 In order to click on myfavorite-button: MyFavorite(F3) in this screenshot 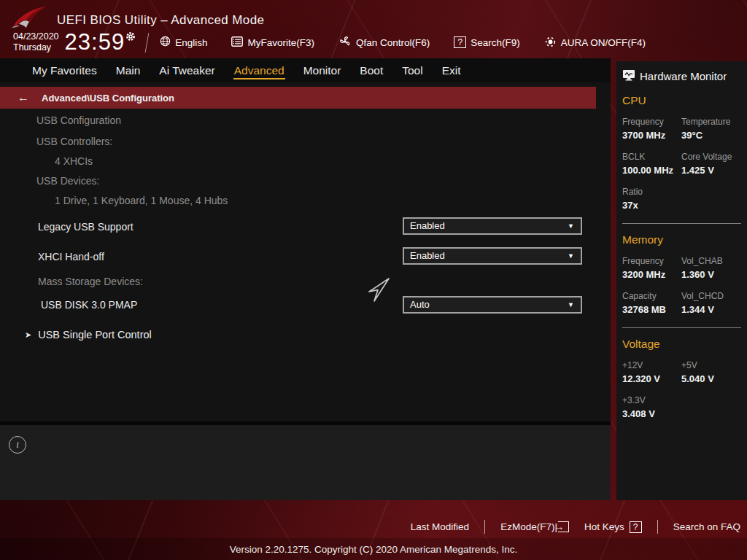, I will do `click(273, 42)`.